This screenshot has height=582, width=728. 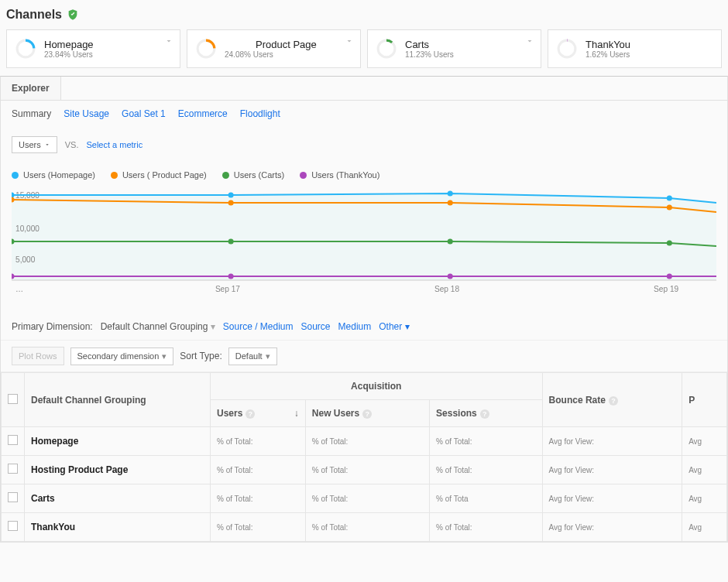 What do you see at coordinates (454, 49) in the screenshot?
I see `card-carts: Carts 11.23% Users` at bounding box center [454, 49].